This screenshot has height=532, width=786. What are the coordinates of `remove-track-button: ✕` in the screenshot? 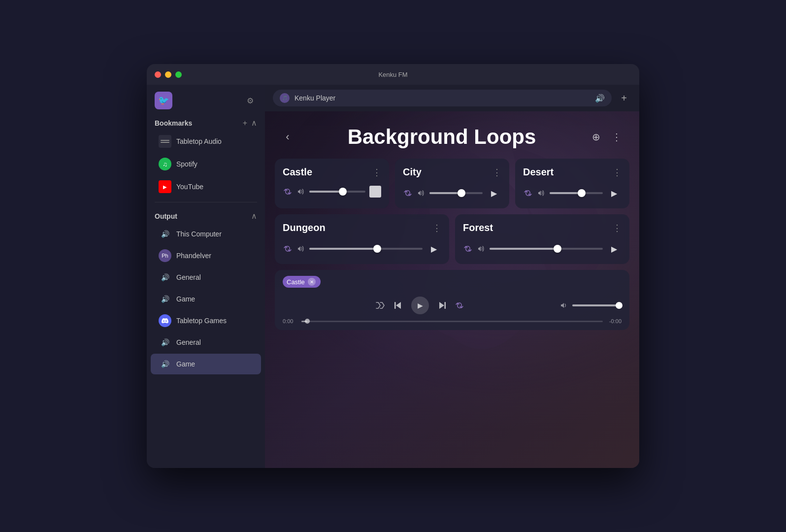 It's located at (312, 282).